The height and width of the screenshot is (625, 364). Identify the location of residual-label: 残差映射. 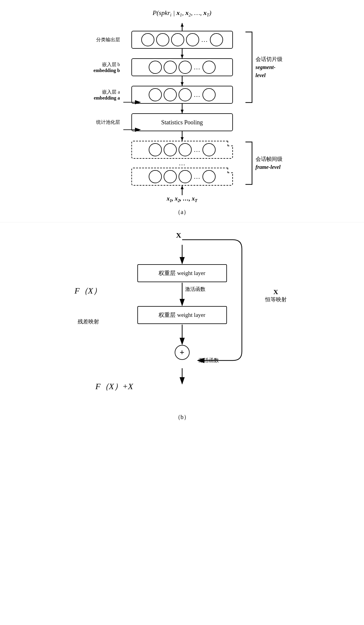
(88, 322).